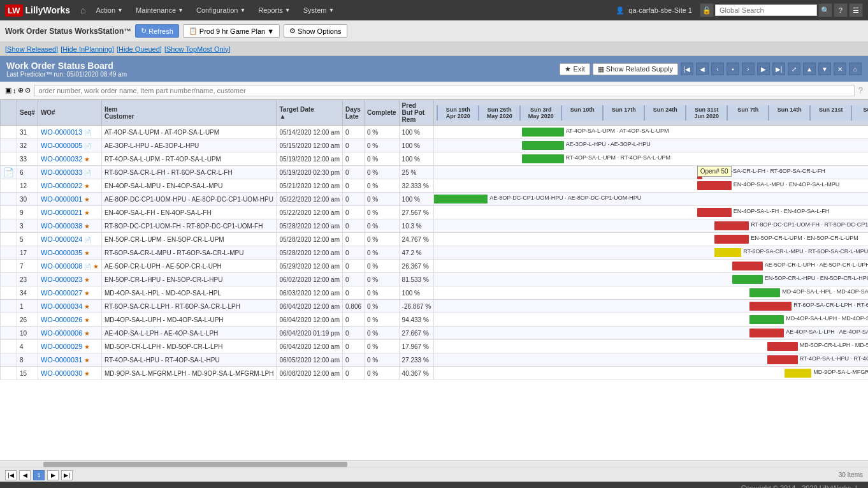  Describe the element at coordinates (69, 145) in the screenshot. I see `row-wo: WO-0000005 📄` at that location.